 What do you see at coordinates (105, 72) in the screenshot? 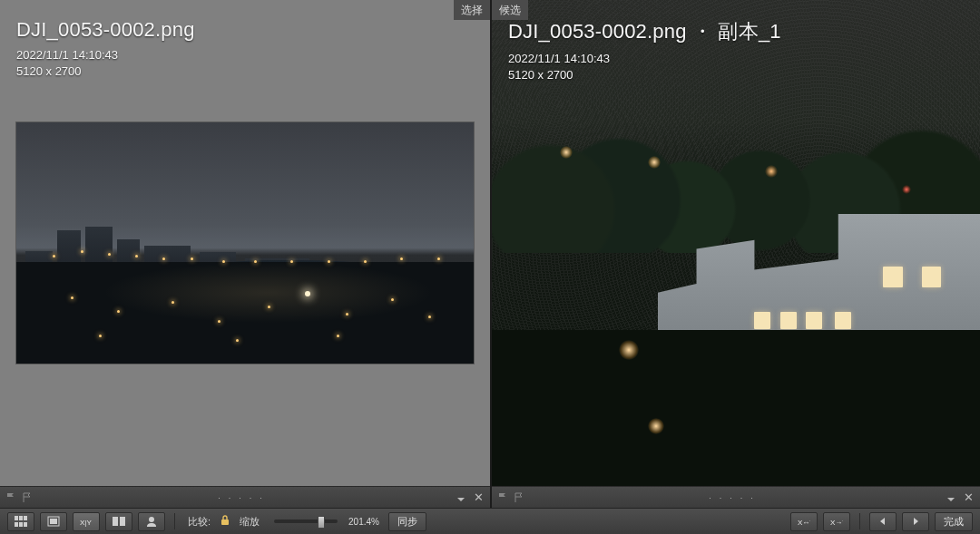
I see `select-dimensions: 5120 x 2700` at bounding box center [105, 72].